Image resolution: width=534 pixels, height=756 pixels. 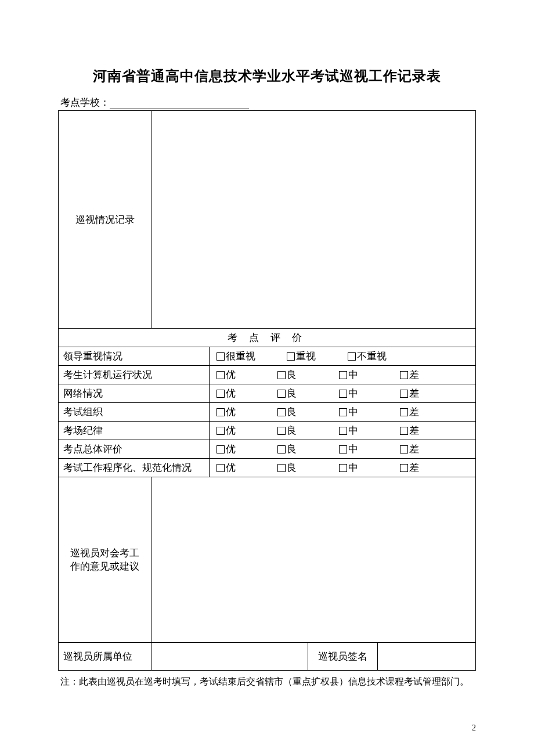 What do you see at coordinates (179, 104) in the screenshot?
I see `school-input-line` at bounding box center [179, 104].